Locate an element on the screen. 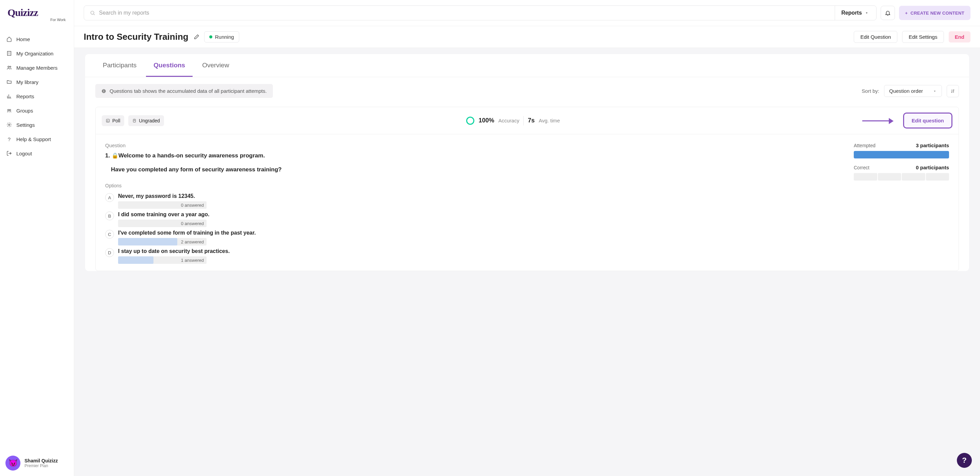  search-bar: Reports is located at coordinates (480, 13).